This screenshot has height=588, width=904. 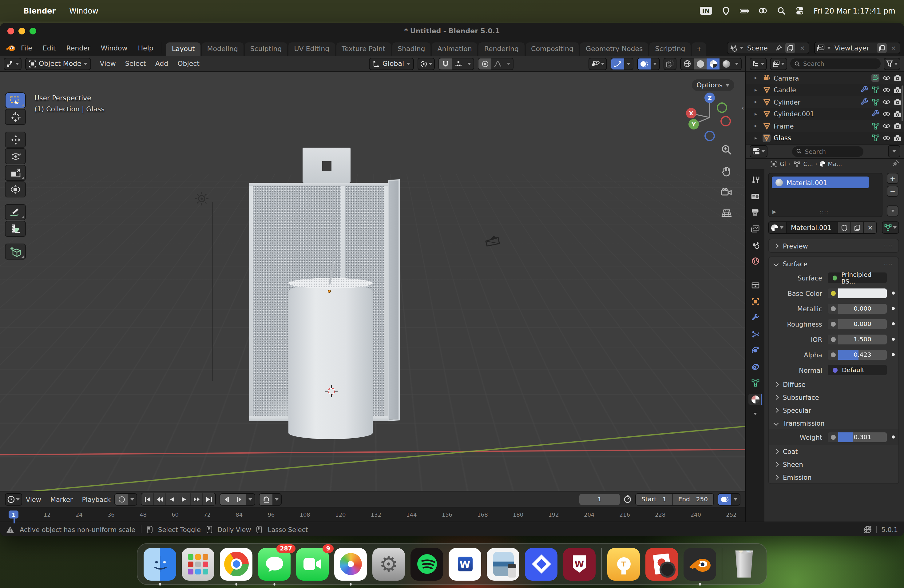 What do you see at coordinates (496, 64) in the screenshot?
I see `proportional-editing-controls` at bounding box center [496, 64].